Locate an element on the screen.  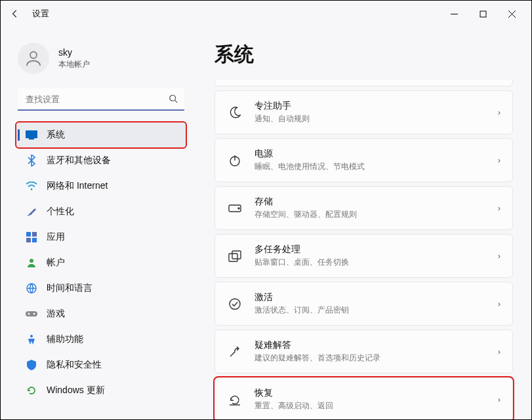
bluetooth-icon is located at coordinates (31, 161).